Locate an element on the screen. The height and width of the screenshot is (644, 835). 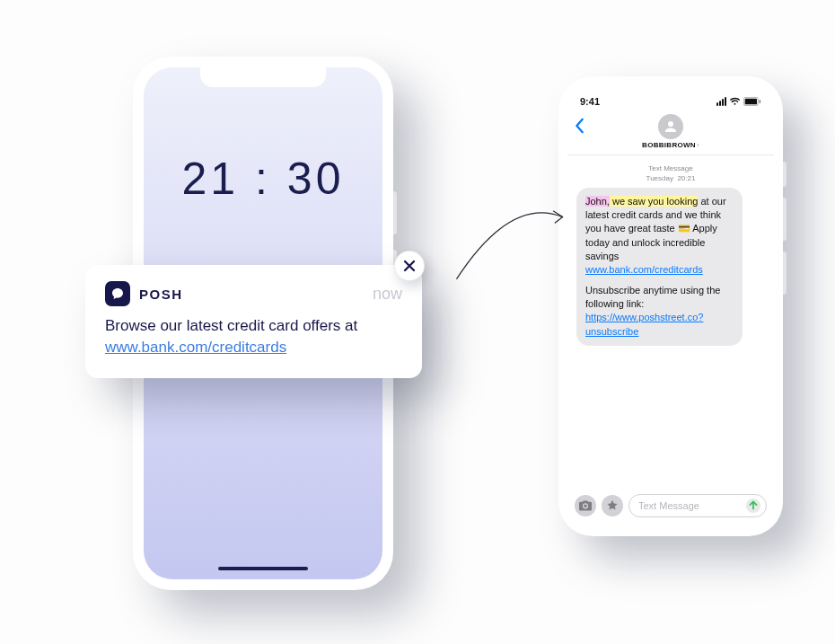
send-button is located at coordinates (753, 506).